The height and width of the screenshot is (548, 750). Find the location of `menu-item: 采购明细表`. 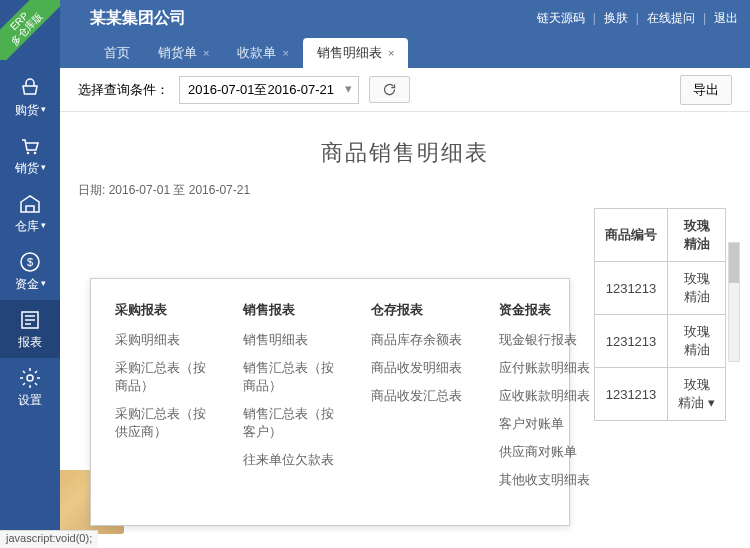

menu-item: 采购明细表 is located at coordinates (165, 340).